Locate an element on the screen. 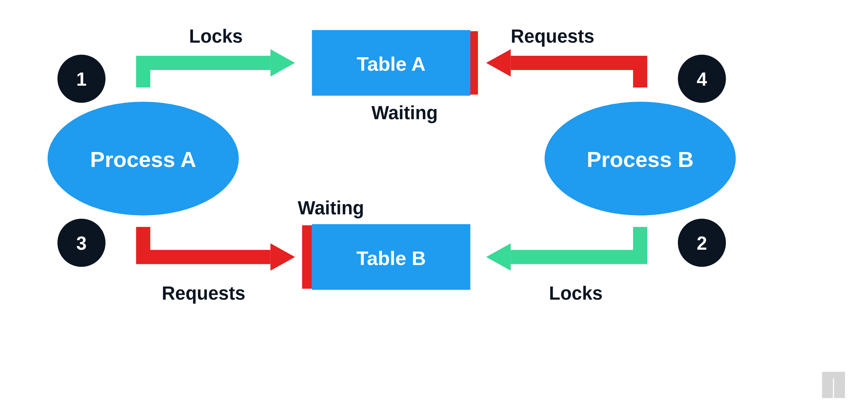 This screenshot has width=868, height=409. step-4-badge: 4 is located at coordinates (702, 79).